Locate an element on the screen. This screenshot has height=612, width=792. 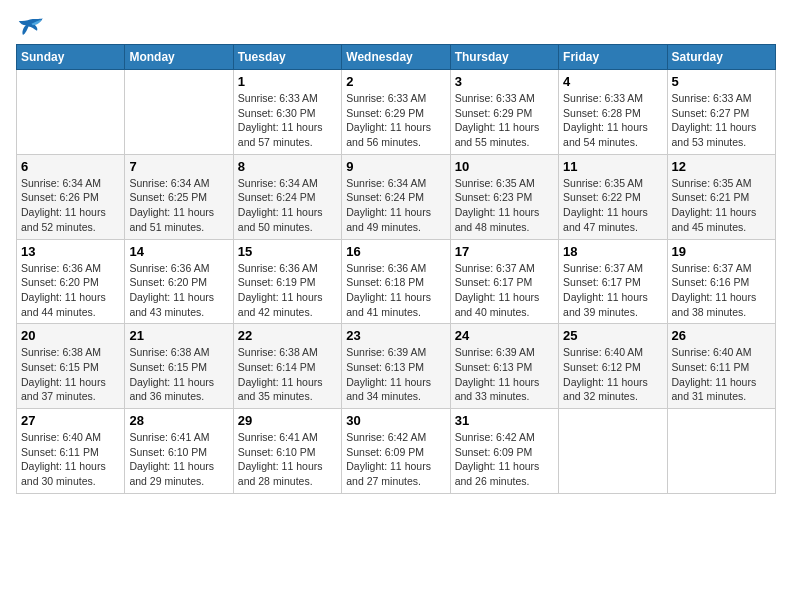
day-number: 24 is located at coordinates (504, 336).